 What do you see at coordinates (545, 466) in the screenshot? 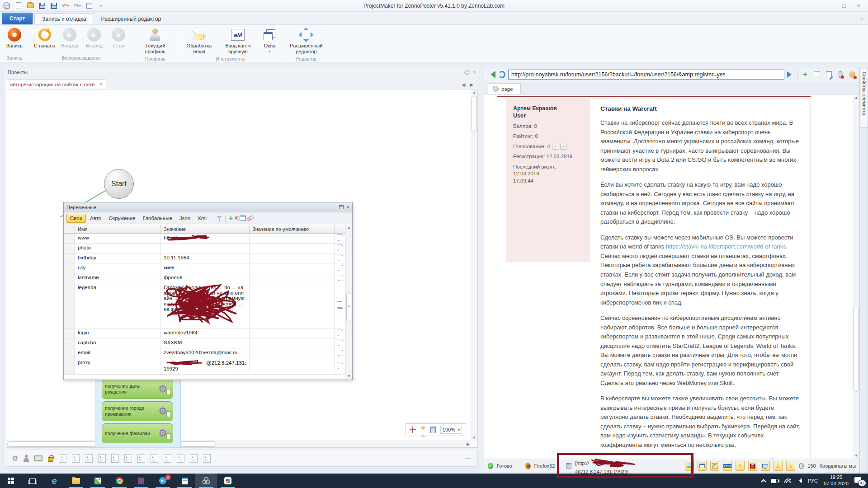
I see `engine-label: Firefox52` at bounding box center [545, 466].